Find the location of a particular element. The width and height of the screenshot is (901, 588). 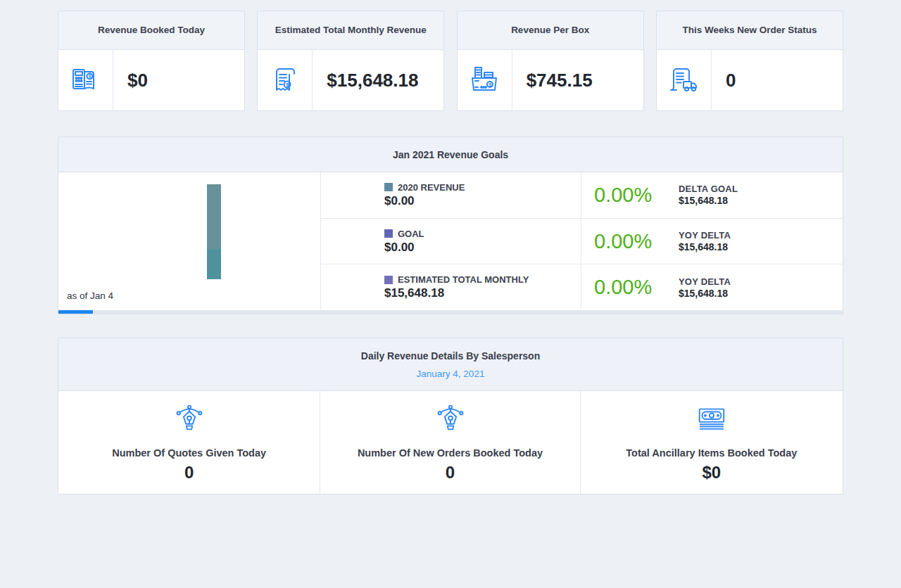

revenue-goals-metrics: 0.00% DELTA GOAL $15,648.18 0.00% YOY DE… is located at coordinates (712, 241).